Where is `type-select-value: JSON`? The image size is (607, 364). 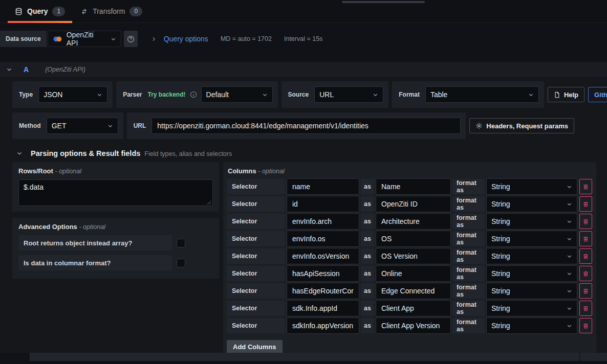 type-select-value: JSON is located at coordinates (53, 95).